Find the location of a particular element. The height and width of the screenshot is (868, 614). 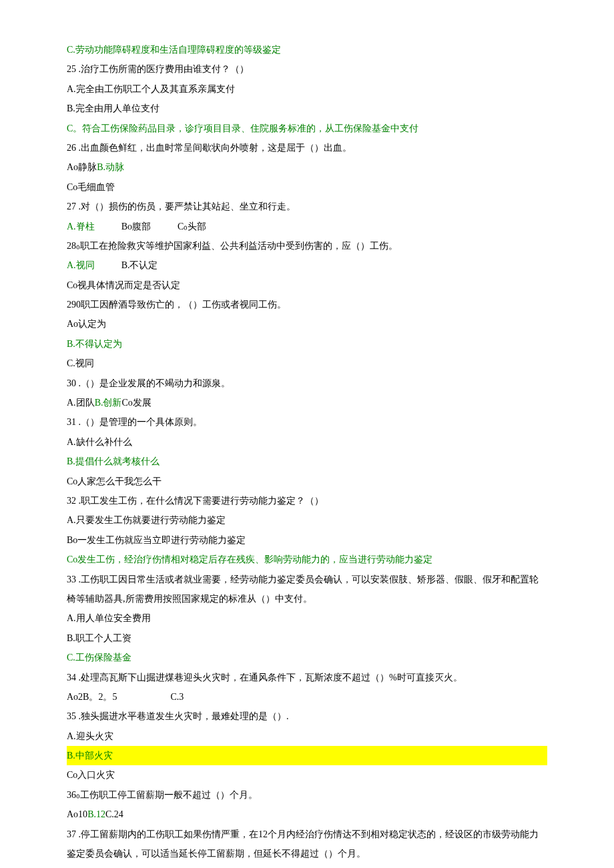

text-line: B.提倡什么就考核什么 is located at coordinates (307, 462).